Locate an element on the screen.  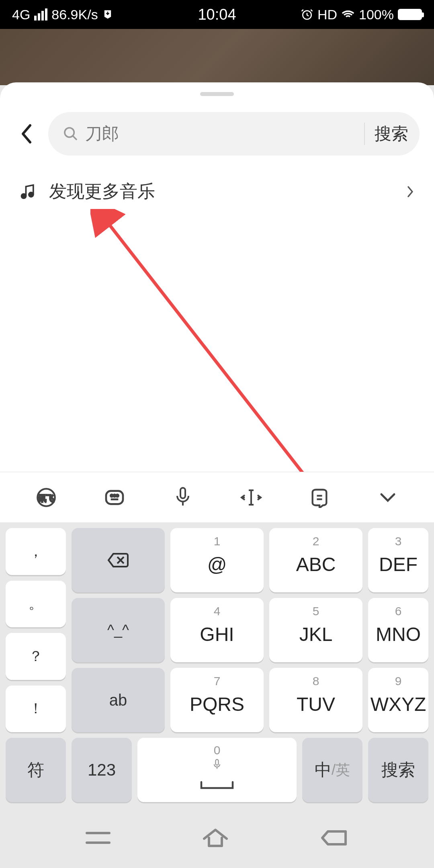
chevron-right-icon is located at coordinates (410, 192).